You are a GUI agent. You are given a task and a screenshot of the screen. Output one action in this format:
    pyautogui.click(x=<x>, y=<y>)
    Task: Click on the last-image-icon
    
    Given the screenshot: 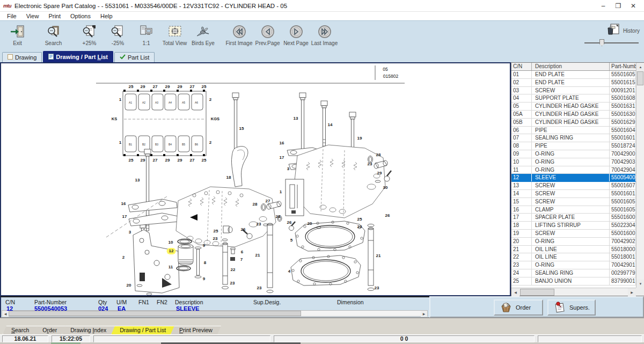 What is the action you would take?
    pyautogui.click(x=324, y=32)
    